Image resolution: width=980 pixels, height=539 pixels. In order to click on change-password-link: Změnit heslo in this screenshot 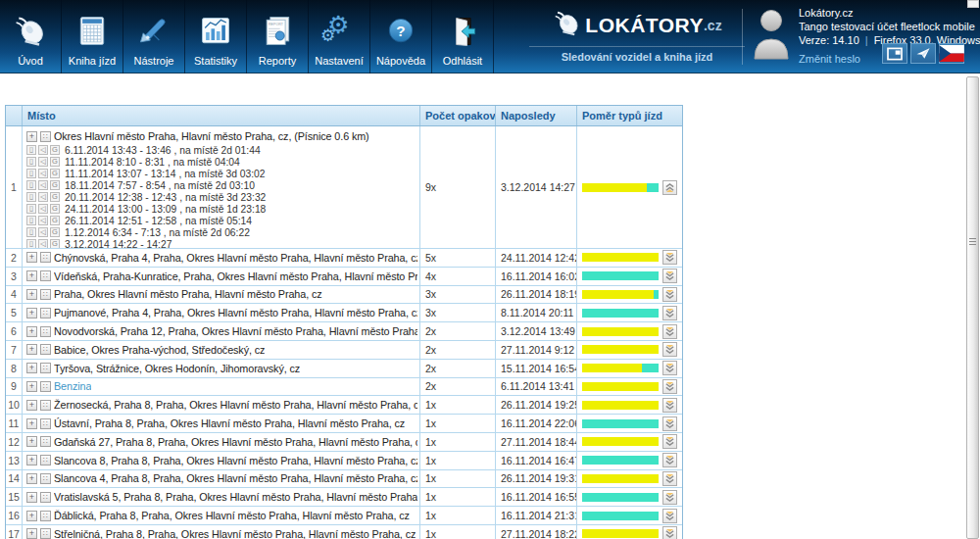, I will do `click(829, 59)`.